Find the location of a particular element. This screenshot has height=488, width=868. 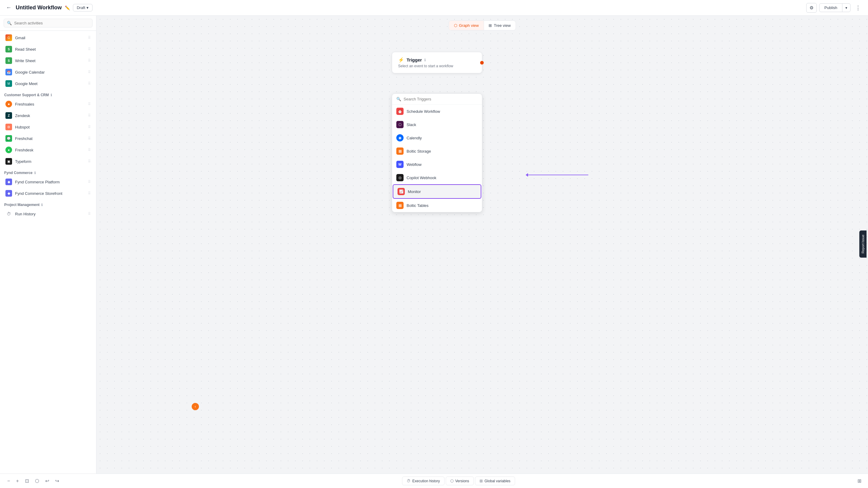

expand-button: ⊞ is located at coordinates (859, 481).